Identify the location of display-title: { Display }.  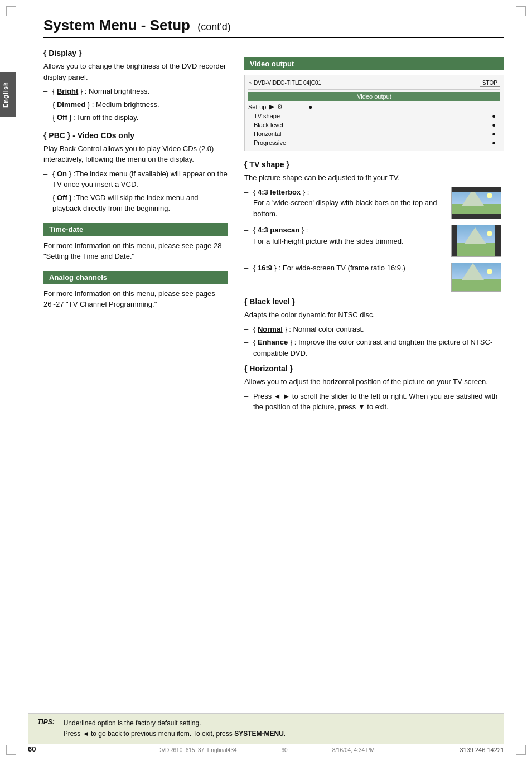
(136, 53).